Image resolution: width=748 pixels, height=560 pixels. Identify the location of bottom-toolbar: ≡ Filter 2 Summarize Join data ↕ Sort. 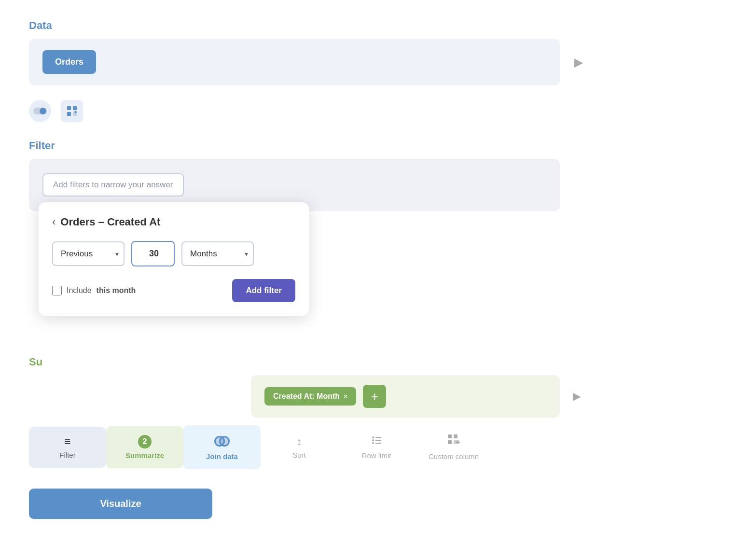
(294, 447).